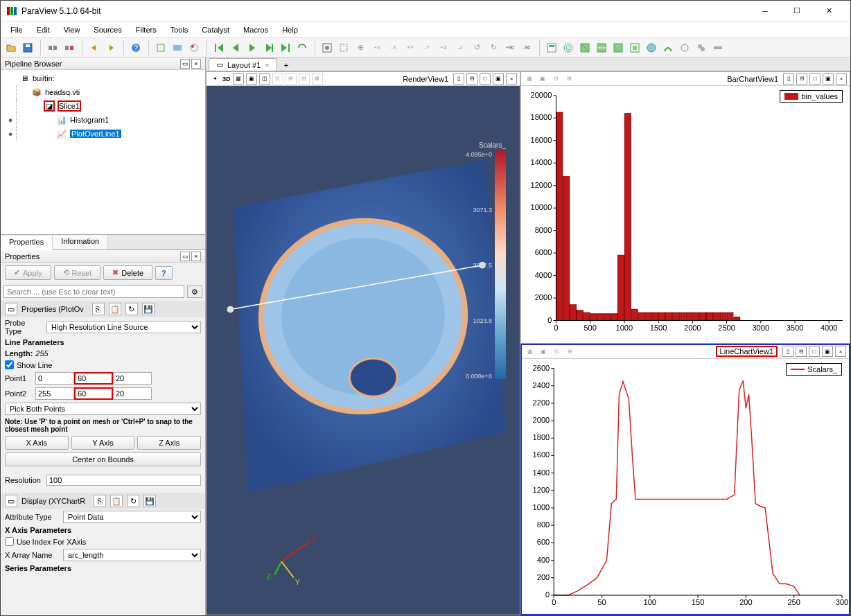  I want to click on props-close-button: ×, so click(196, 256).